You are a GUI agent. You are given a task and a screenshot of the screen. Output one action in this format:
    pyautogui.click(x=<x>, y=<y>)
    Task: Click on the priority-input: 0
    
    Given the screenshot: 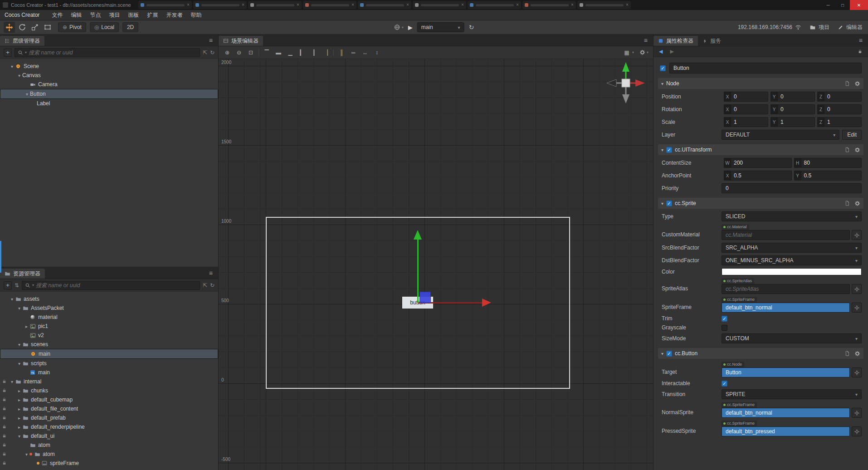 What is the action you would take?
    pyautogui.click(x=792, y=188)
    